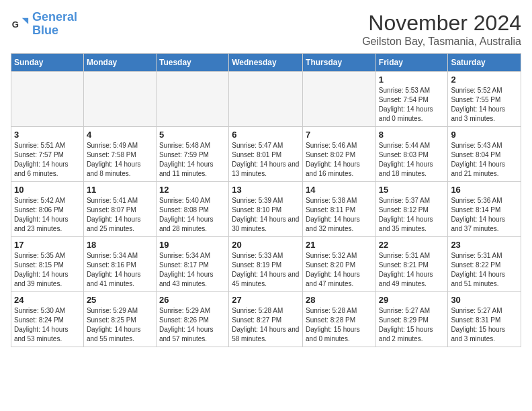  I want to click on day-number: 22, so click(412, 244).